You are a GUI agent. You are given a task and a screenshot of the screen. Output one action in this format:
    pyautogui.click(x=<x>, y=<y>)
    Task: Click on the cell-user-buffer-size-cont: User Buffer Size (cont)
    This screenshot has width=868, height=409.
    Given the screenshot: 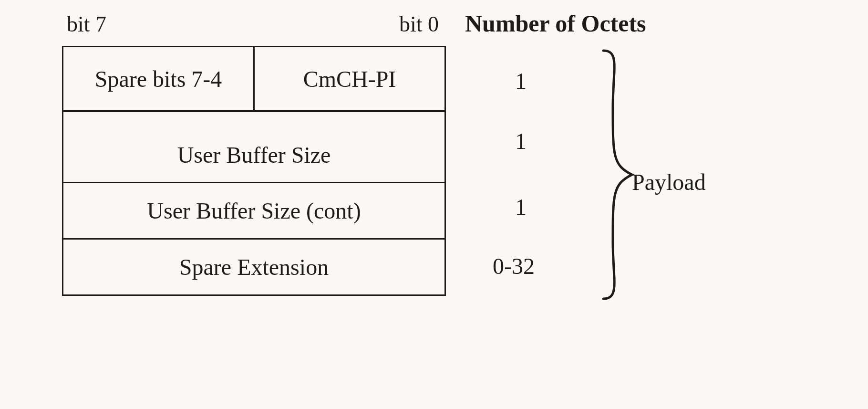 What is the action you would take?
    pyautogui.click(x=254, y=211)
    